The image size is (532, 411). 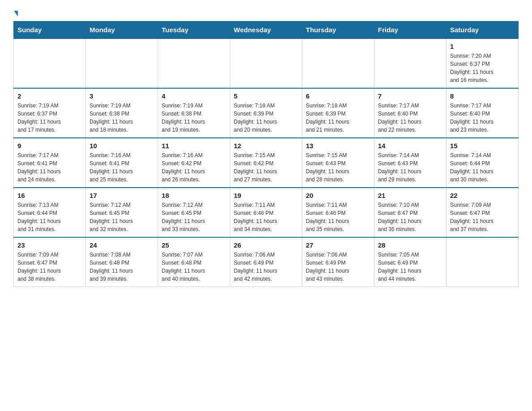 I want to click on calendar-cell: 21Sunrise: 7:10 AM Sunset: 6:47 PM Dayli…, so click(x=410, y=212).